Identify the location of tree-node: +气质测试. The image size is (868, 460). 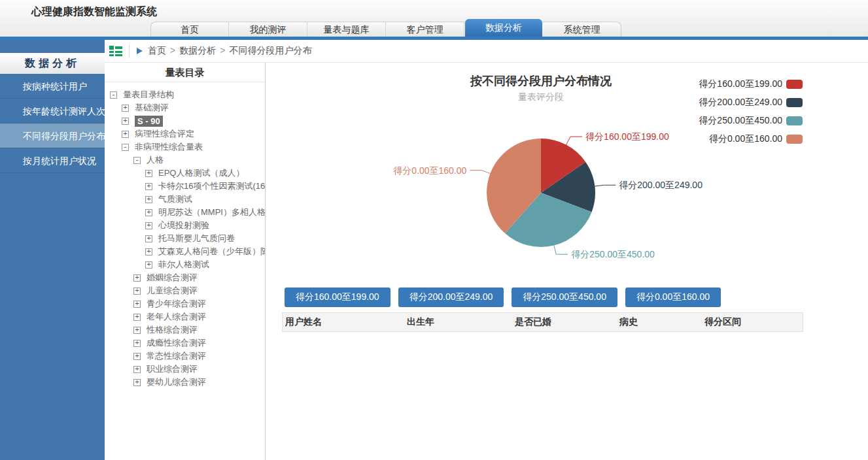
(184, 199).